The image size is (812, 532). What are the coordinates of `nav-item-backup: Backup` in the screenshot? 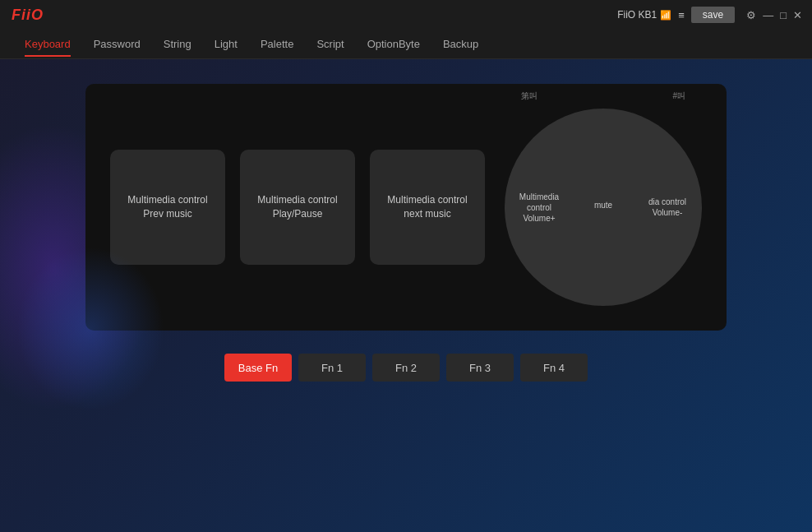 It's located at (460, 44).